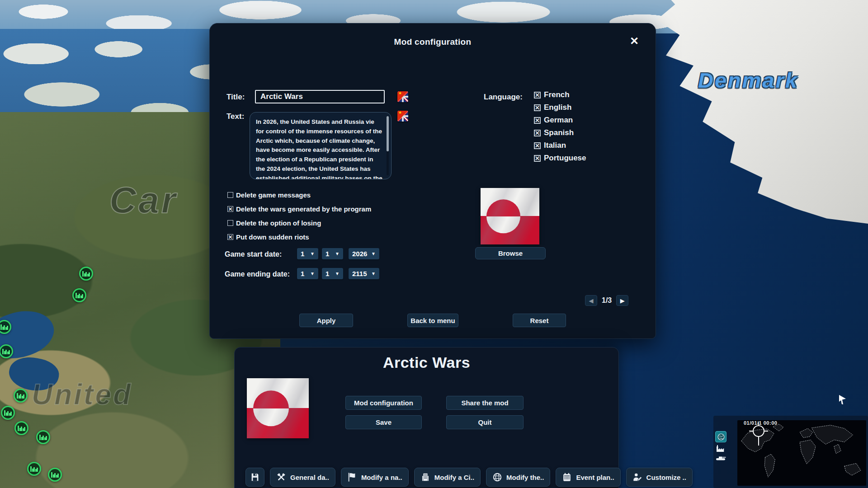 Image resolution: width=868 pixels, height=488 pixels. What do you see at coordinates (273, 195) in the screenshot?
I see `option-label: Delete game messages` at bounding box center [273, 195].